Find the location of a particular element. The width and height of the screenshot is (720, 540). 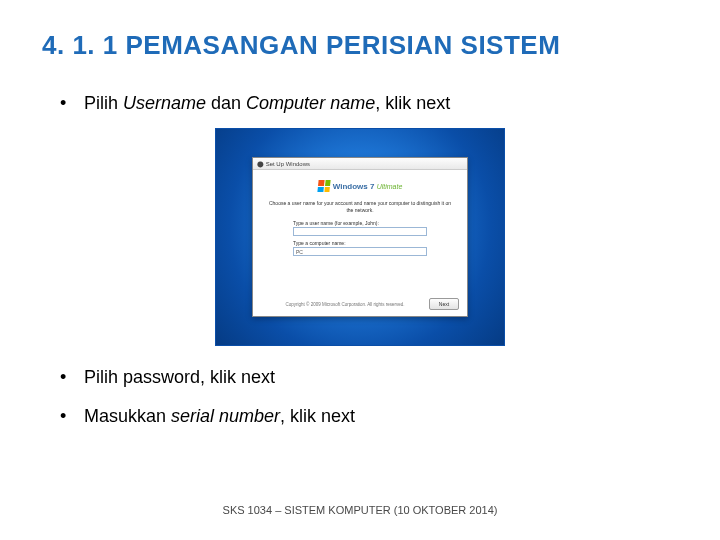

text-italic: Username is located at coordinates (164, 103).